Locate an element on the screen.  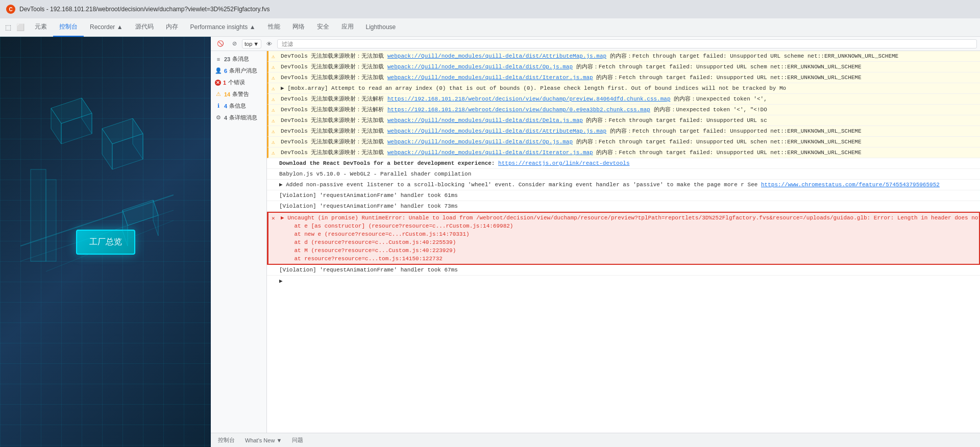
tab-console: 控制台 is located at coordinates (68, 28).